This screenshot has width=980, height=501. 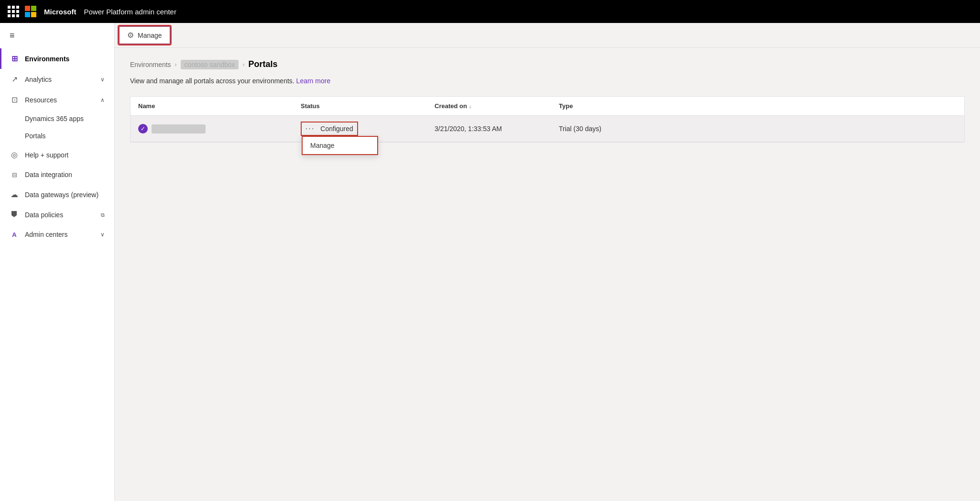 I want to click on sidebar-label-data-gateways: Data gateways (preview), so click(x=62, y=195).